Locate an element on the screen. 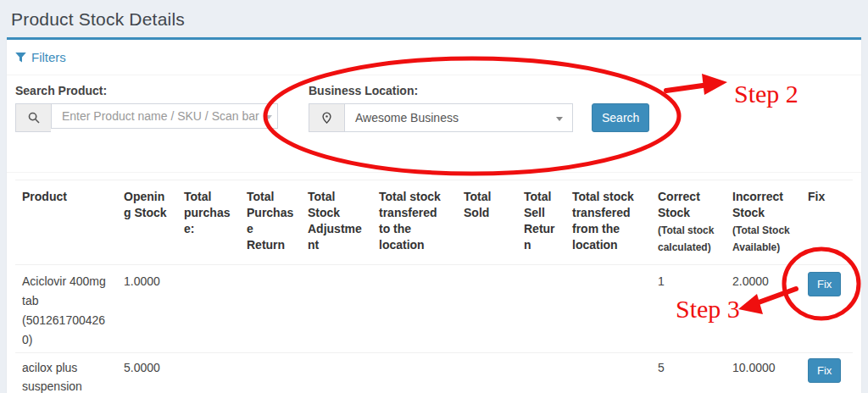  cell-opening_stock: 5.0000 is located at coordinates (147, 373).